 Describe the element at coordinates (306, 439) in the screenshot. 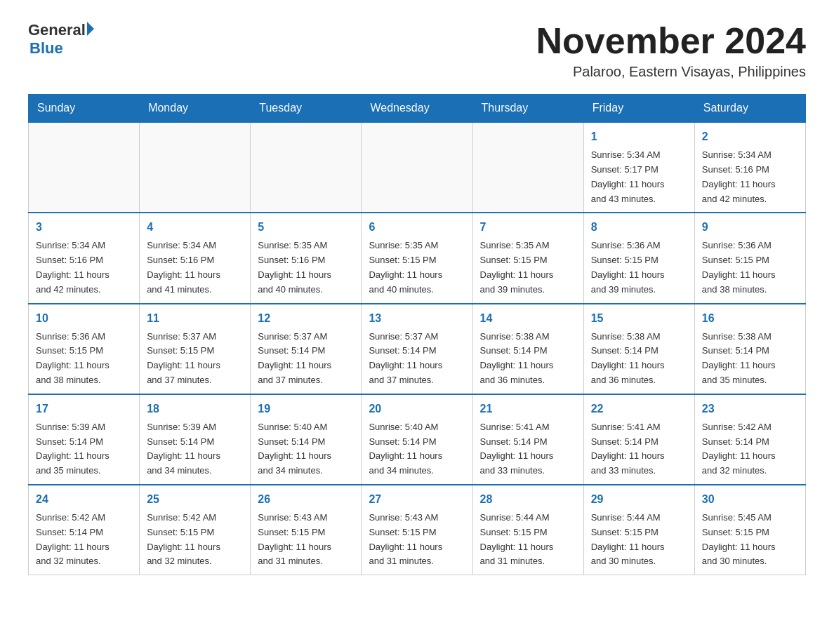

I see `calendar-cell: 19Sunrise: 5:40 AMSunset: 5:14 PMDayligh…` at that location.